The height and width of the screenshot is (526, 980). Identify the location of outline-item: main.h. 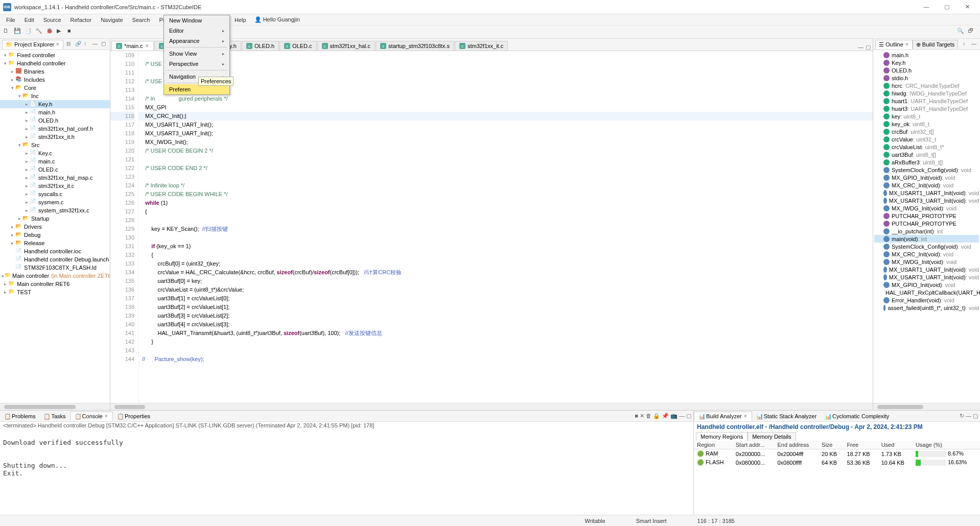
(927, 55).